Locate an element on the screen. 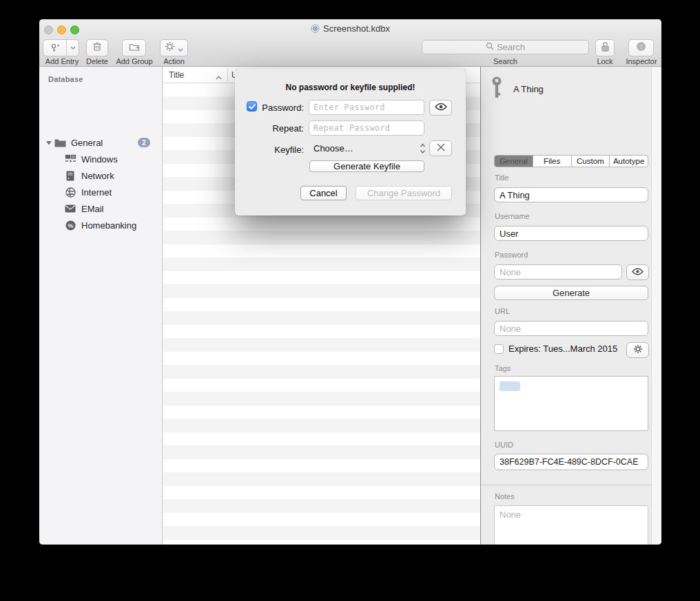  entry-header: A Thing is located at coordinates (517, 89).